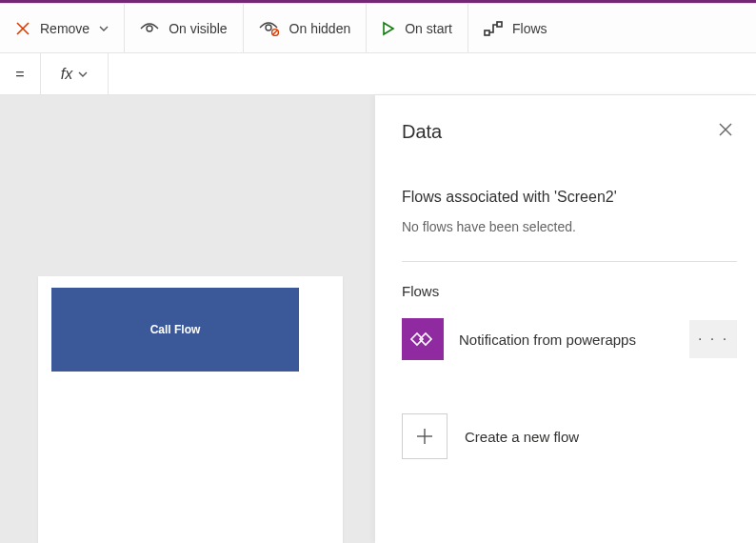 The width and height of the screenshot is (756, 543). Describe the element at coordinates (198, 29) in the screenshot. I see `on-visible-label: On visible` at that location.